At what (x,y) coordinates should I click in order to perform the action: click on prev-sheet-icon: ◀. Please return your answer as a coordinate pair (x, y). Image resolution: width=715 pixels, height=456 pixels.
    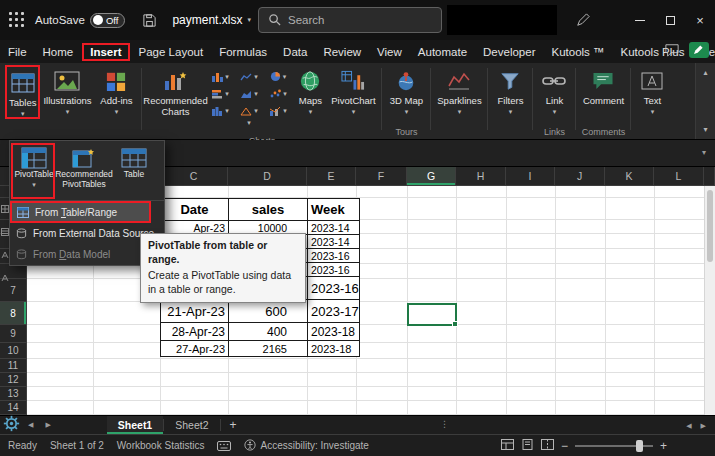
    Looking at the image, I should click on (30, 425).